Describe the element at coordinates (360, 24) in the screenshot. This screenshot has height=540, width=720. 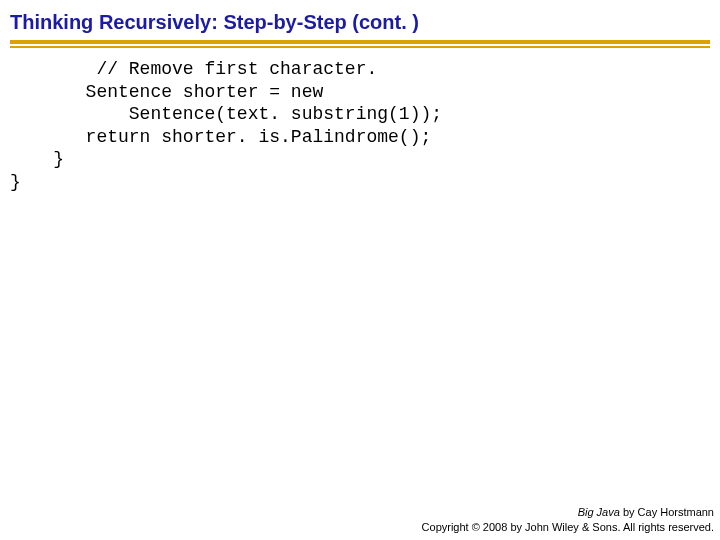
I see `header: Thinking Recursively: Step-by-Step (cont…` at that location.